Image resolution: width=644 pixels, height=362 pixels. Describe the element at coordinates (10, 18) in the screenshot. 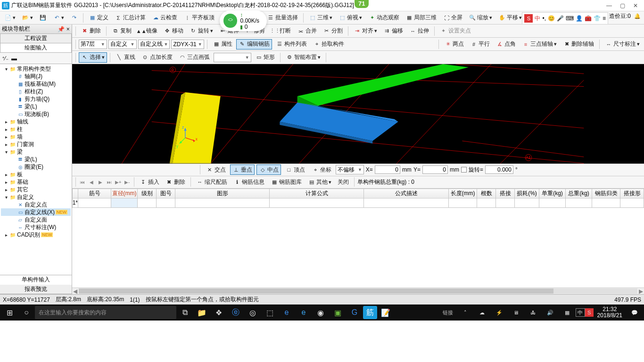

I see `new-button: 📄▾` at that location.